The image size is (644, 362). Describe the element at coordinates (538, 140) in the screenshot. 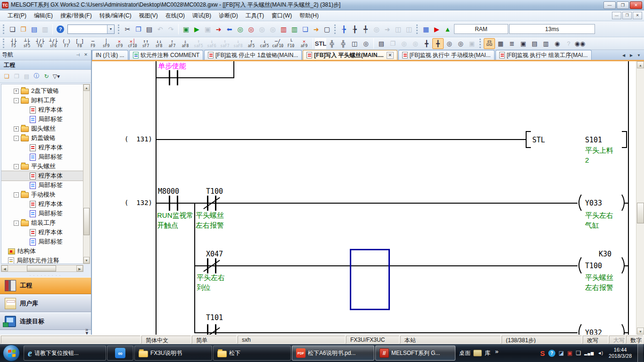

I see `instruction-STL: STL` at that location.